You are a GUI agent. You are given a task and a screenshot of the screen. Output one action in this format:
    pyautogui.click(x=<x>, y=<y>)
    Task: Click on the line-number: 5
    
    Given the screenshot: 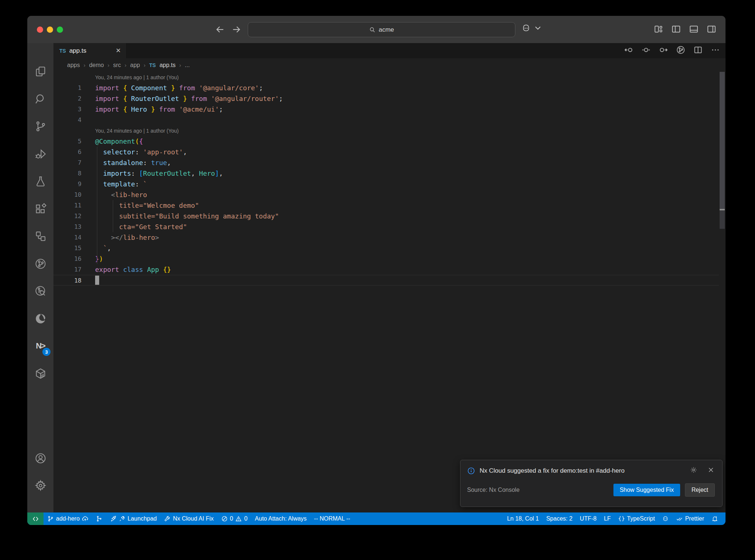 What is the action you would take?
    pyautogui.click(x=74, y=141)
    